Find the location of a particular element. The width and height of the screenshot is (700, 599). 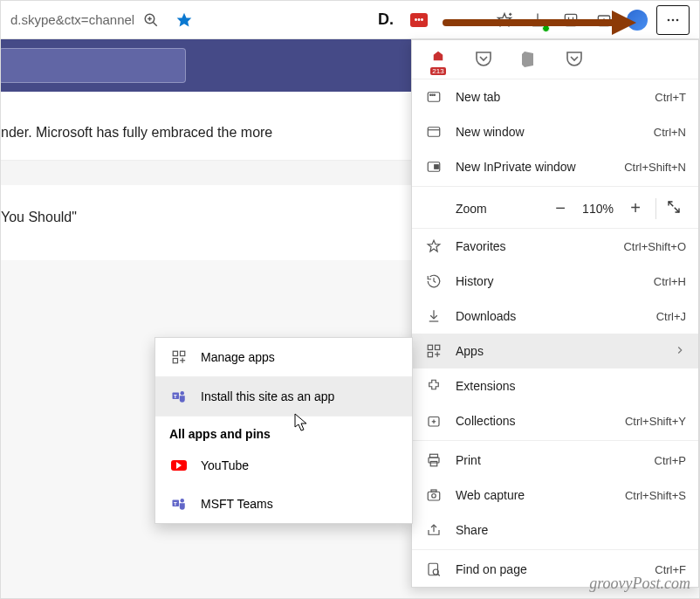

submenu-youtube: YouTube is located at coordinates (284, 465).